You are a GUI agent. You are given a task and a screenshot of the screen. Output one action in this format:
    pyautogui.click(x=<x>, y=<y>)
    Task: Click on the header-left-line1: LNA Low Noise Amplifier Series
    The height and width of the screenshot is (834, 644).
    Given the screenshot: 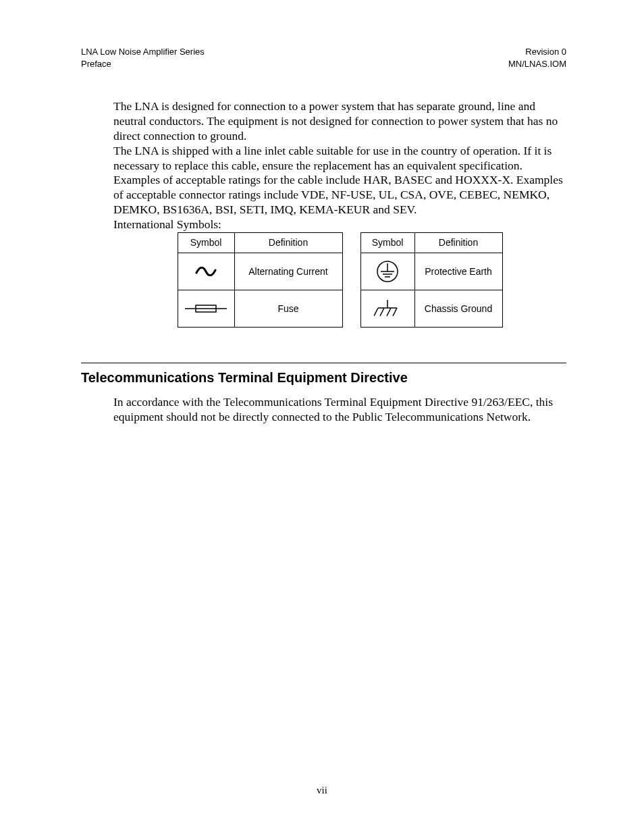 What is the action you would take?
    pyautogui.click(x=143, y=52)
    